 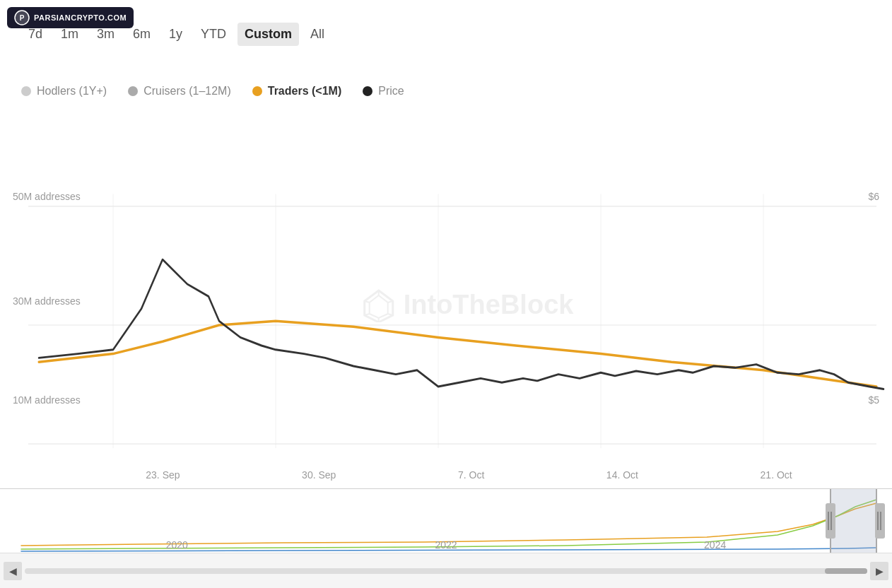 What do you see at coordinates (383, 91) in the screenshot?
I see `legend-price: Price` at bounding box center [383, 91].